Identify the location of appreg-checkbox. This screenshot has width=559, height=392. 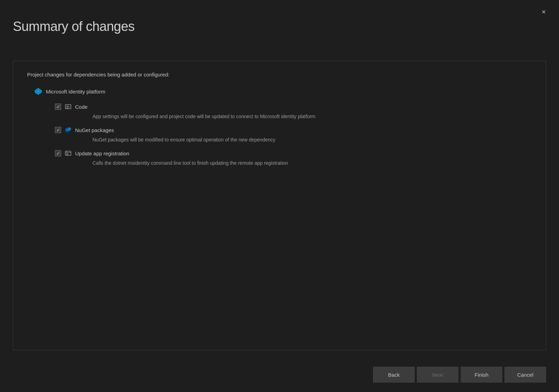
(58, 153).